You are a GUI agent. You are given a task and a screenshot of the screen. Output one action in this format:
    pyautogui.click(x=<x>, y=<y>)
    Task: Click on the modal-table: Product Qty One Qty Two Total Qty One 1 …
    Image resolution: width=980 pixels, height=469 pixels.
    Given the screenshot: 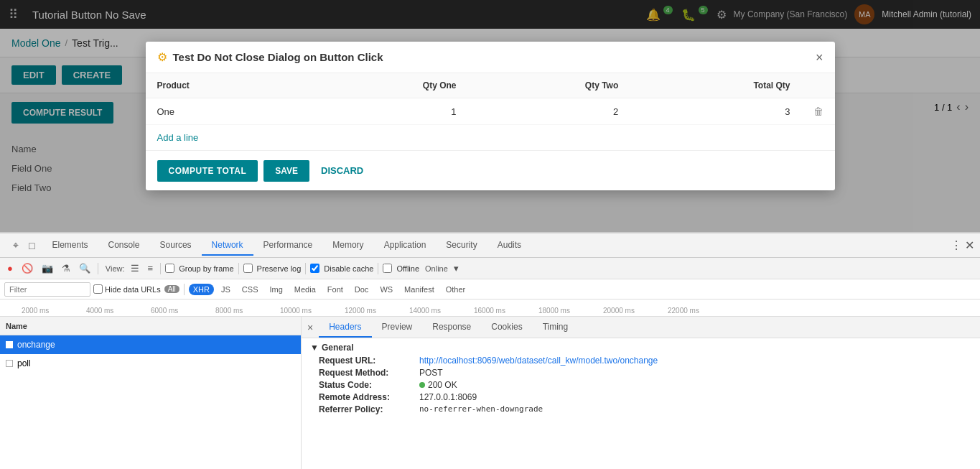 What is the action you would take?
    pyautogui.click(x=490, y=99)
    